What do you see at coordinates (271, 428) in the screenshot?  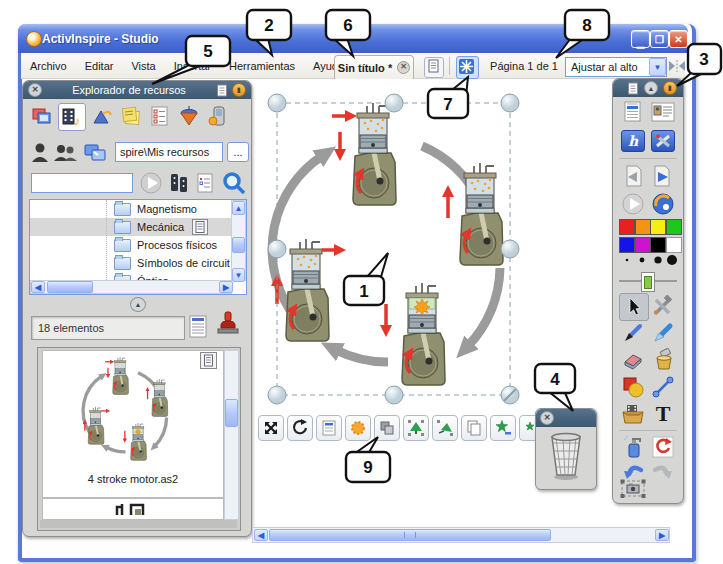 I see `move-freely-button` at bounding box center [271, 428].